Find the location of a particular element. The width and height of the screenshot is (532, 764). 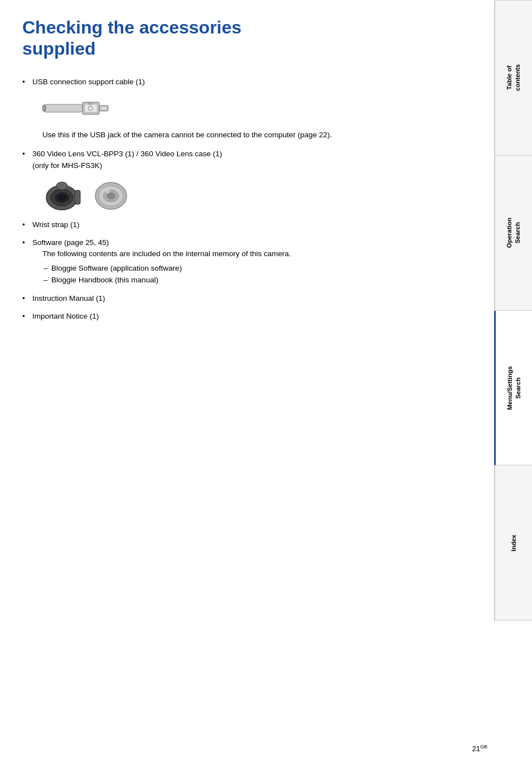

sub-list-item-bloggie-handbook: Bloggie Handbook (this manual) is located at coordinates (260, 280).